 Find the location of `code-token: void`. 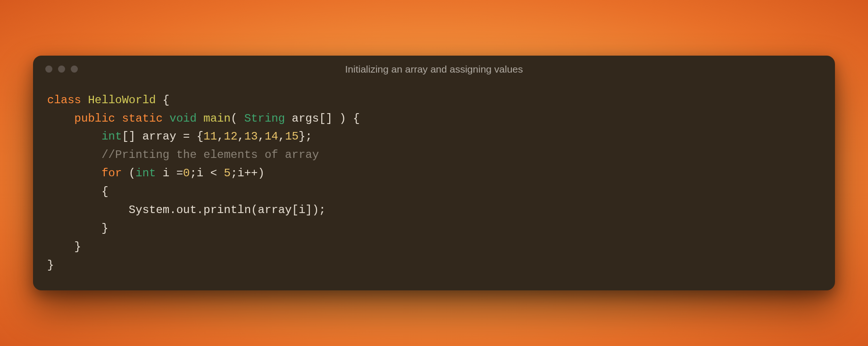

code-token: void is located at coordinates (186, 119).